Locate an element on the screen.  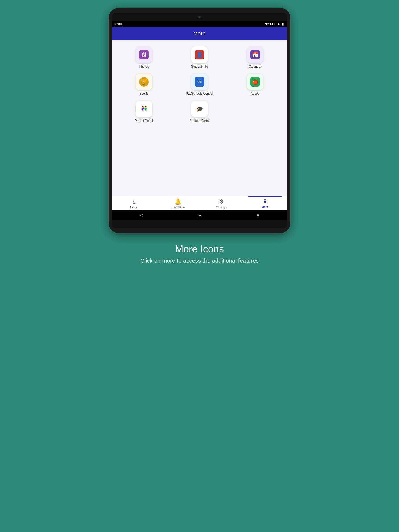
status-bar: 8:00 ▾ LTE ▲ ▮ is located at coordinates (200, 24).